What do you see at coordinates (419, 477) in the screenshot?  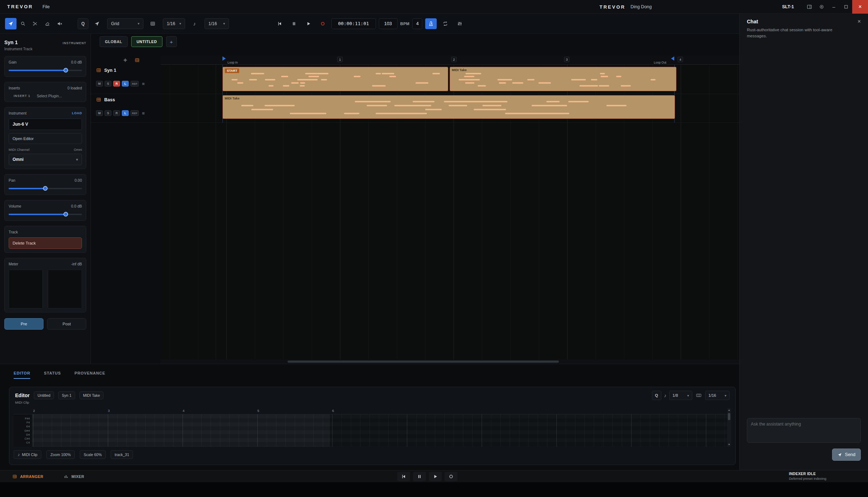 I see `pause-icon` at bounding box center [419, 477].